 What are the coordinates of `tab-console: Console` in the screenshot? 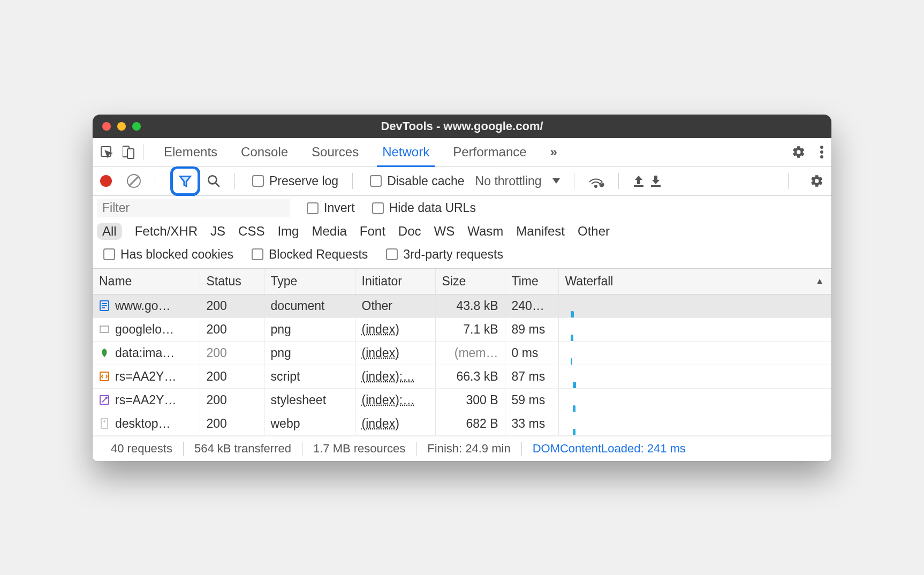 It's located at (264, 152).